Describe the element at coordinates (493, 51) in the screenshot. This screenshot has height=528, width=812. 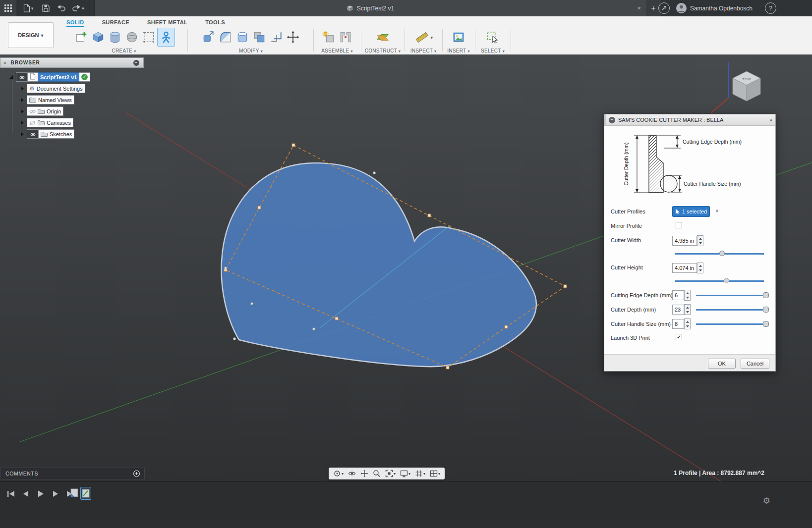
I see `select-menu: SELECT ▾` at that location.